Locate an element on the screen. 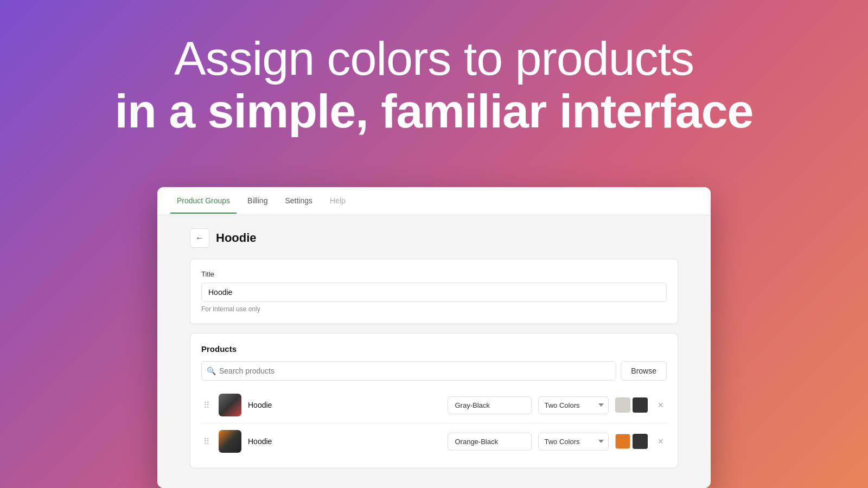  swatch-1a is located at coordinates (623, 405).